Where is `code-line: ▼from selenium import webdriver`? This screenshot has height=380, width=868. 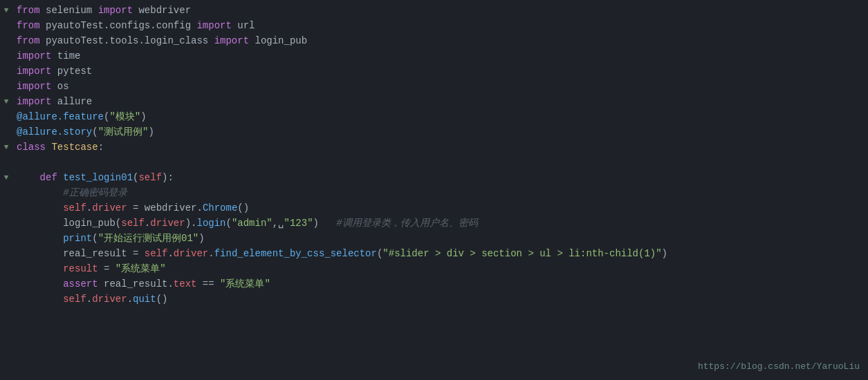 code-line: ▼from selenium import webdriver is located at coordinates (434, 10).